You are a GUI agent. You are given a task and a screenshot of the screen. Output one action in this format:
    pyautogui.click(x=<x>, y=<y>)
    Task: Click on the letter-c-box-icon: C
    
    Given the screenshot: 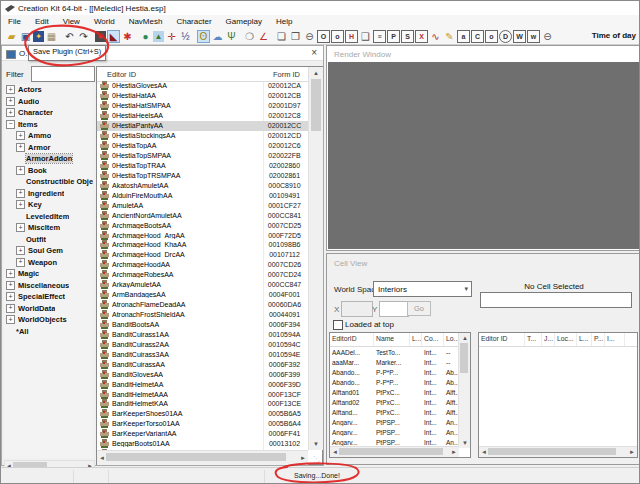 What is the action you would take?
    pyautogui.click(x=478, y=36)
    